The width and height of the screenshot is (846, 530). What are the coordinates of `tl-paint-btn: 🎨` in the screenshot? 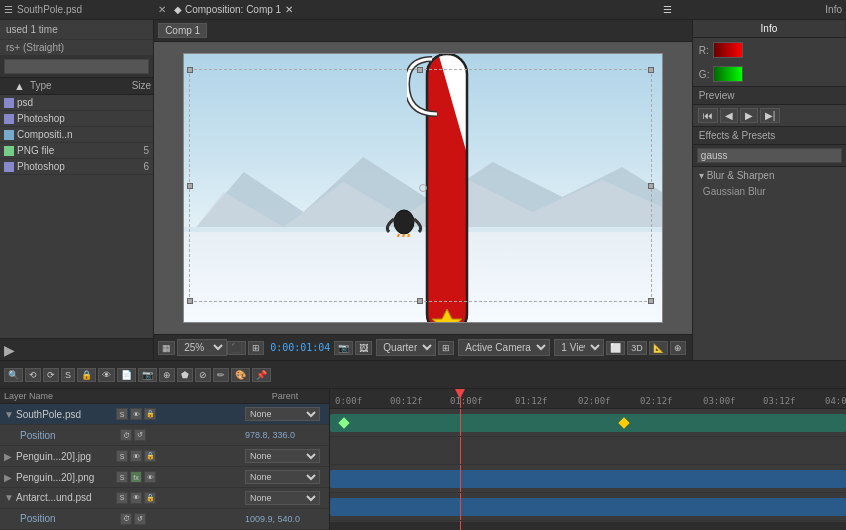 It's located at (240, 375).